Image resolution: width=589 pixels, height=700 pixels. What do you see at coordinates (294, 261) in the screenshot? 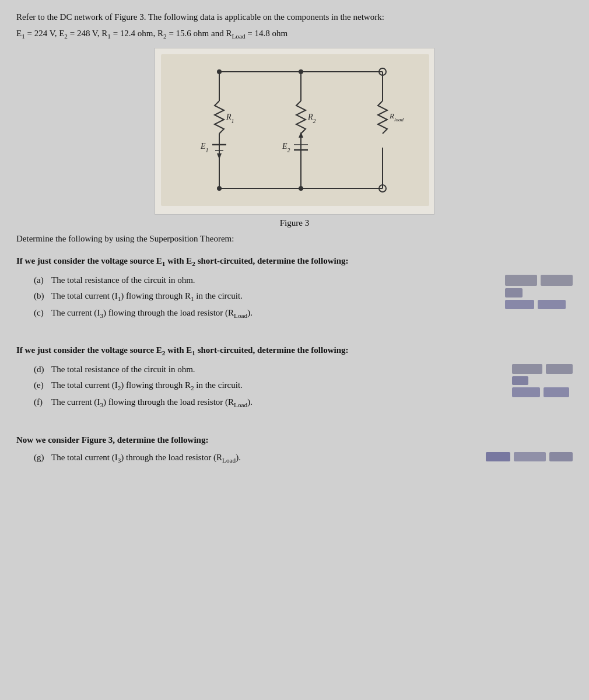
I see `section1-heading: If we just consider the voltage source E…` at bounding box center [294, 261].